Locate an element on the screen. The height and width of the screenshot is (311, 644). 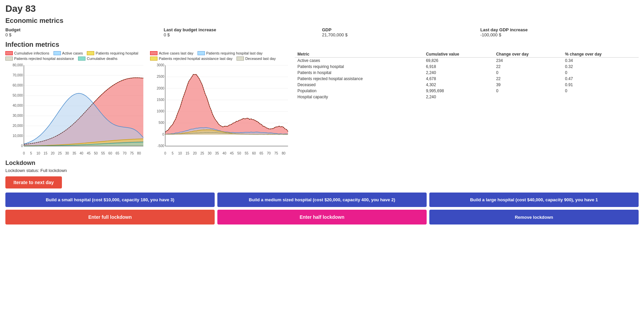
hospital-buttons-row: Build a small hospital (cost $10,000, ca… is located at coordinates (322, 200).